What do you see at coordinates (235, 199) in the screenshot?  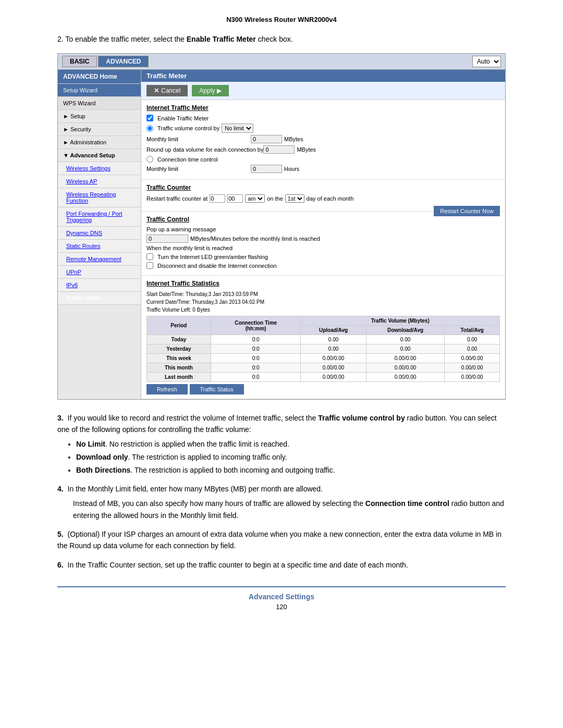 I see `restart-minutes-input` at bounding box center [235, 199].